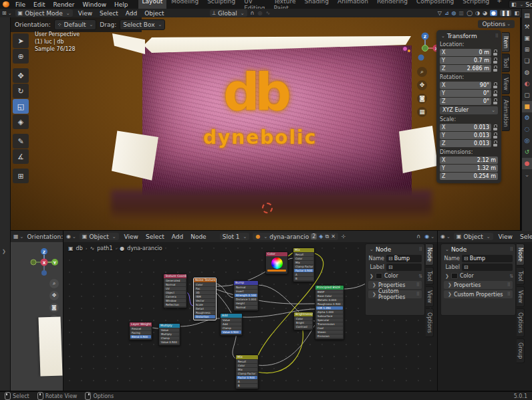 The width and height of the screenshot is (532, 400). I want to click on menu-file: File, so click(20, 5).